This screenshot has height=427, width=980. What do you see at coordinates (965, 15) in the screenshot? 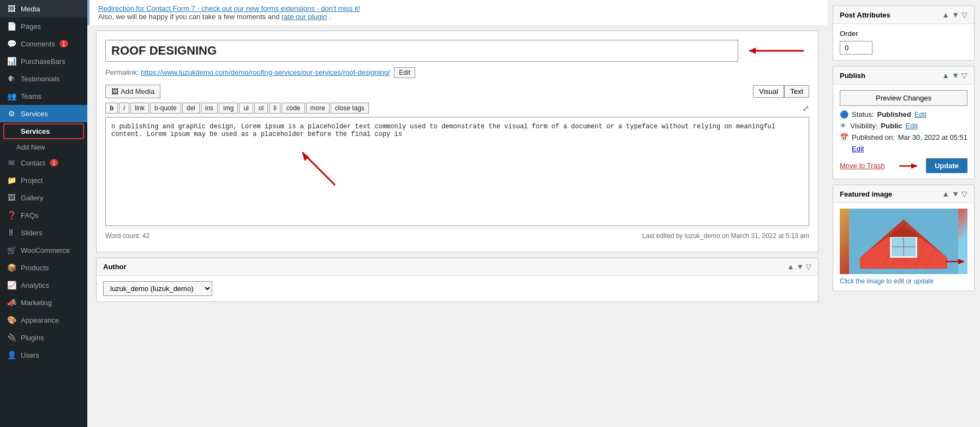
I see `attributes-toggle-btn: ▽` at bounding box center [965, 15].